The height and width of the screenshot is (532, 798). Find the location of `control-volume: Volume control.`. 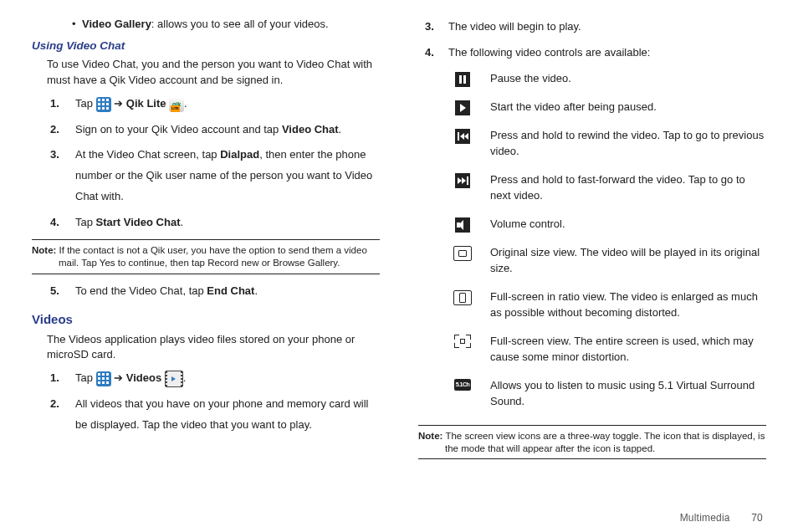

control-volume: Volume control. is located at coordinates (592, 224).